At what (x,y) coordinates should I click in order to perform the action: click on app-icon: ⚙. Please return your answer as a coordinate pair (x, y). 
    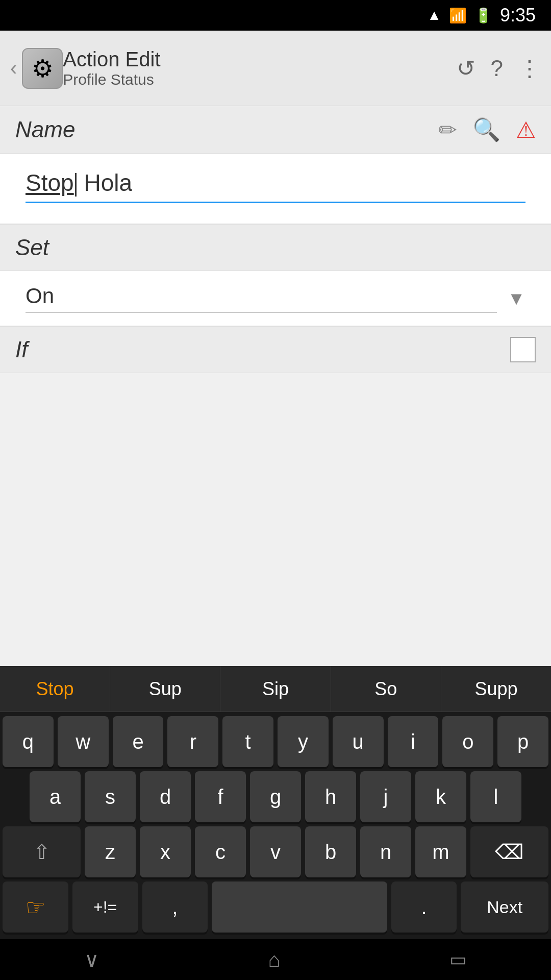
    Looking at the image, I should click on (42, 68).